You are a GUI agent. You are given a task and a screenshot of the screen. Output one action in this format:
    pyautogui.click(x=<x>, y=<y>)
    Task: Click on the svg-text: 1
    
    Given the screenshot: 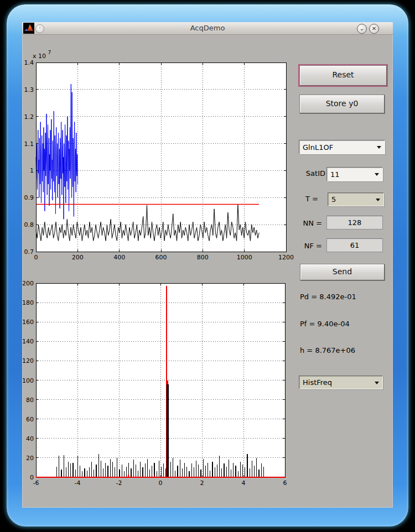 What is the action you would take?
    pyautogui.click(x=32, y=170)
    